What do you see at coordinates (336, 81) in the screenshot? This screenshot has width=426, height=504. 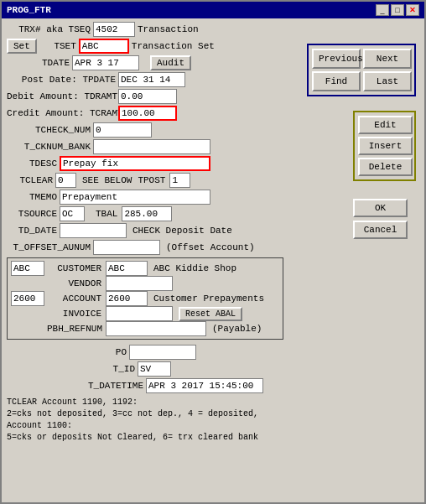 I see `find-button: Find` at bounding box center [336, 81].